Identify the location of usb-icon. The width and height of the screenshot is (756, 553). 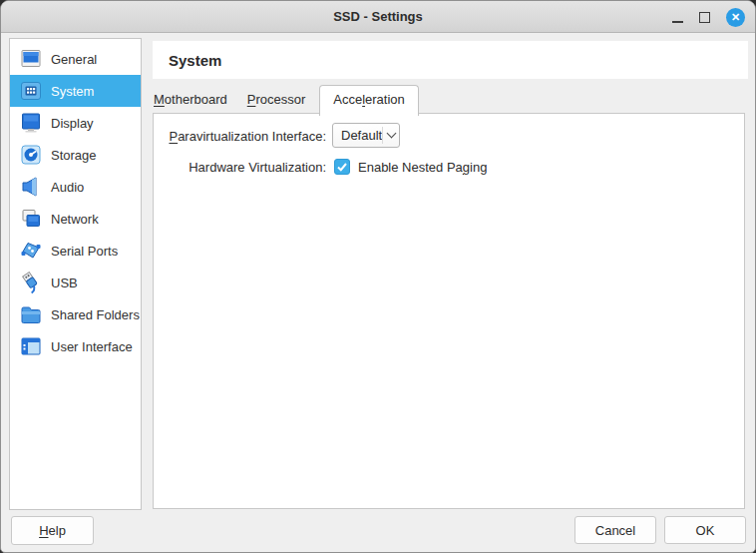
(31, 282).